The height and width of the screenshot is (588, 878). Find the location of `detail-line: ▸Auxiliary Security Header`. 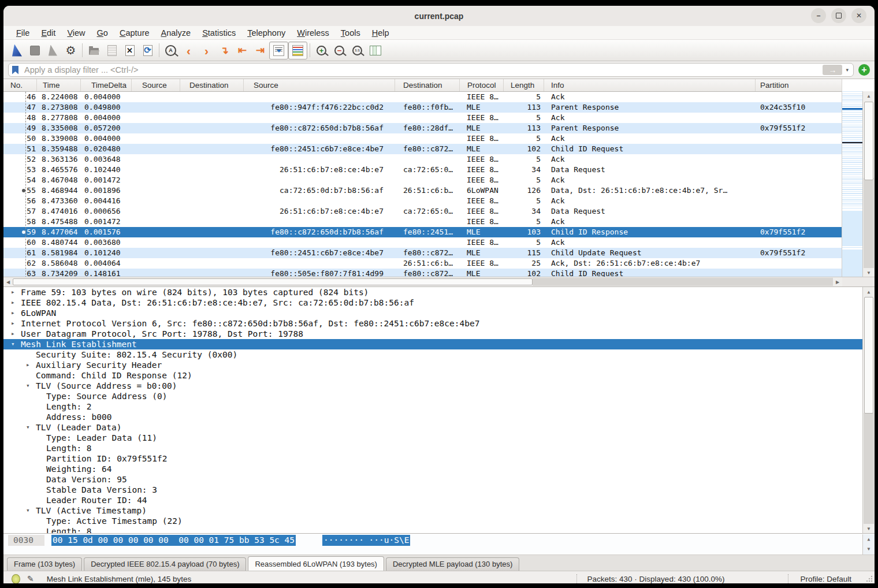

detail-line: ▸Auxiliary Security Header is located at coordinates (439, 365).